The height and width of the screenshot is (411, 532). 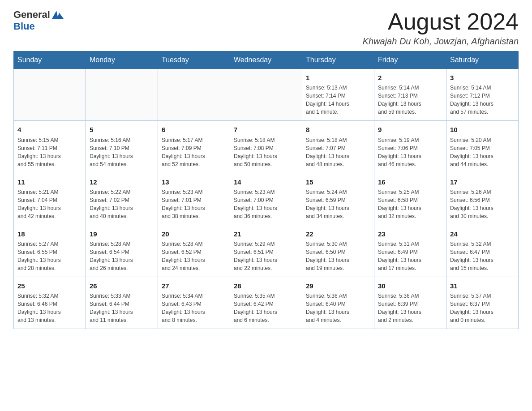 I want to click on day-info: Sunrise: 5:32 AM Sunset: 6:47 PM Dayligh…, so click(x=482, y=256).